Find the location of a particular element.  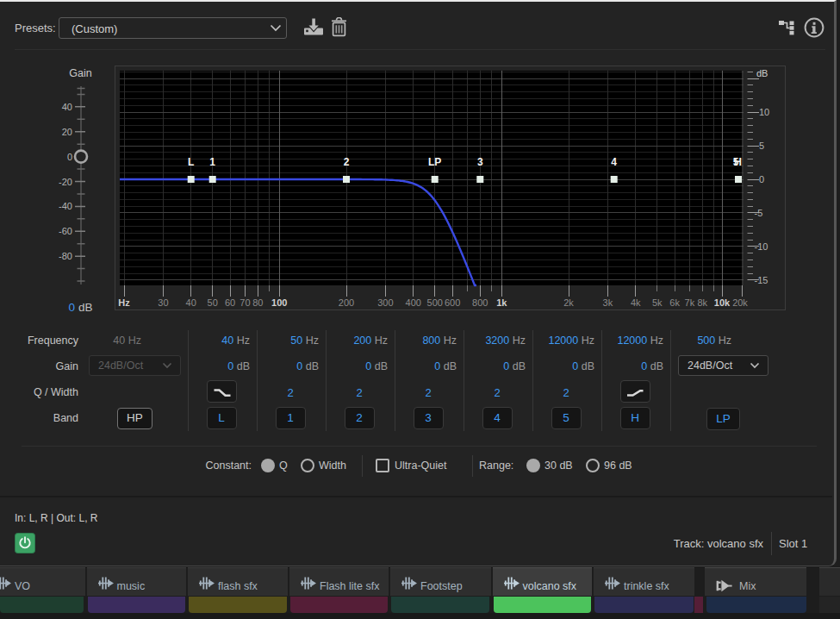

svg-text: -5 is located at coordinates (759, 213).